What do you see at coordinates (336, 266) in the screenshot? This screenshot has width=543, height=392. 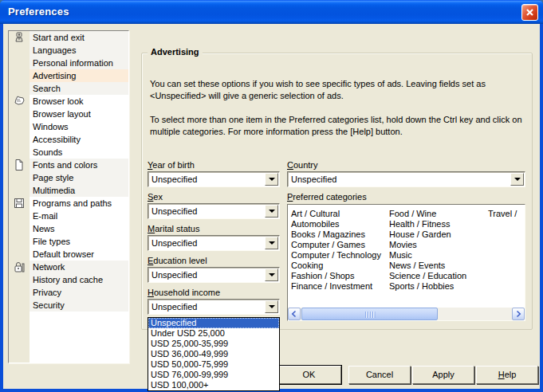 I see `category-item: Cooking` at bounding box center [336, 266].